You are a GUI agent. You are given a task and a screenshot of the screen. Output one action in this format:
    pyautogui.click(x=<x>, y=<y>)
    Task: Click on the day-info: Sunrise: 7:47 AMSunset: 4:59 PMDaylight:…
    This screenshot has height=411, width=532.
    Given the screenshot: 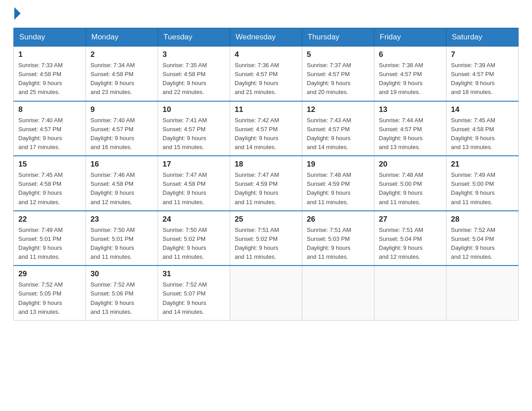 What is the action you would take?
    pyautogui.click(x=266, y=189)
    